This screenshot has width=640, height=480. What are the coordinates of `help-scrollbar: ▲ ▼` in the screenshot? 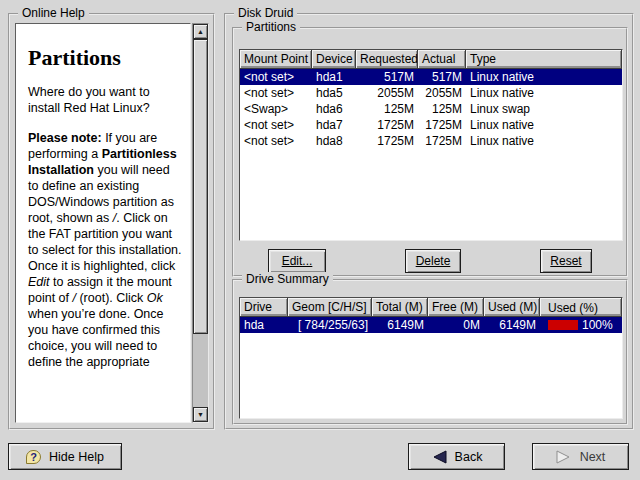 It's located at (200, 223).